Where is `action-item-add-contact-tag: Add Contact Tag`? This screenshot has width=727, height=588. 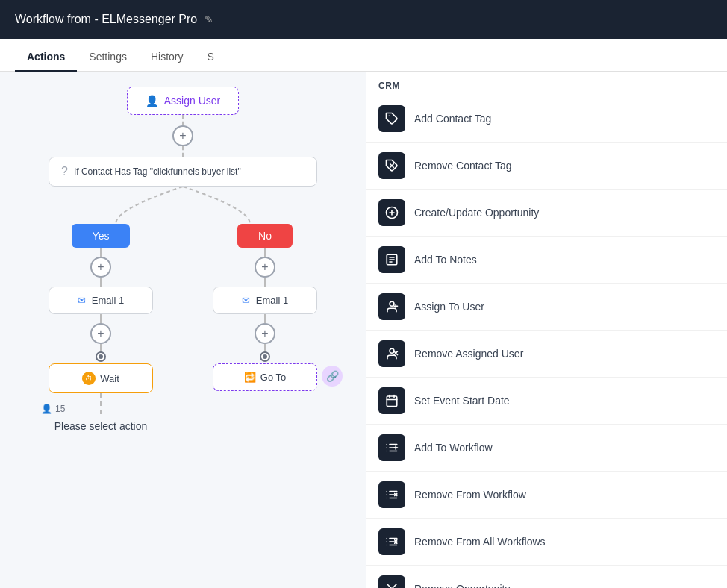
action-item-add-contact-tag: Add Contact Tag is located at coordinates (546, 119).